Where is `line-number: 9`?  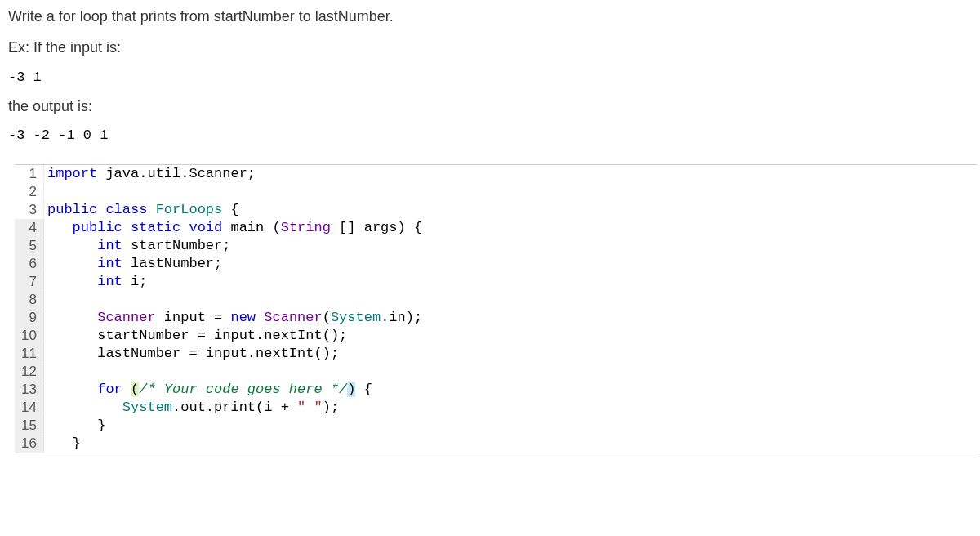
line-number: 9 is located at coordinates (29, 318).